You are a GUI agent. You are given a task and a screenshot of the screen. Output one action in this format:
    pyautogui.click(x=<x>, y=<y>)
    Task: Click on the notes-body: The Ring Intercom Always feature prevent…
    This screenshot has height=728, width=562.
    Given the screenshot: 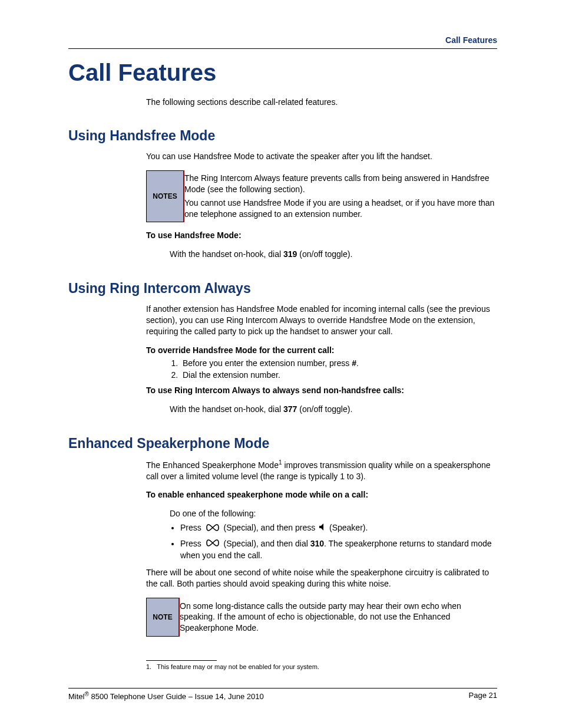 What is the action you would take?
    pyautogui.click(x=340, y=196)
    